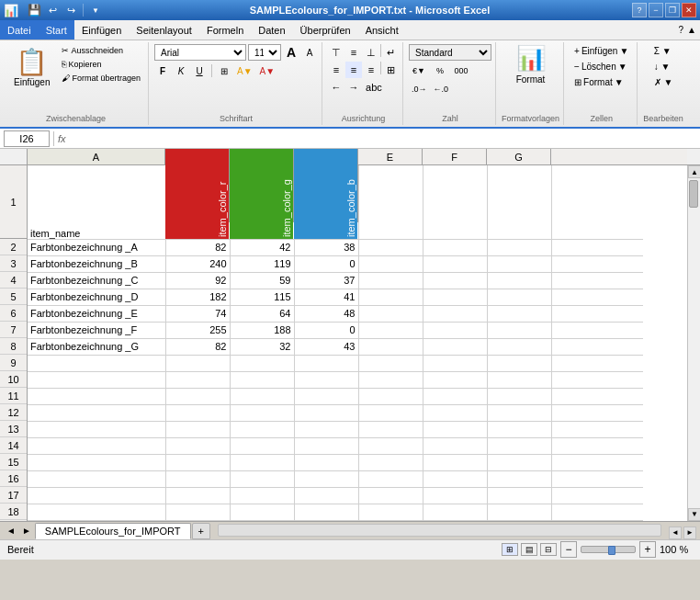 This screenshot has height=600, width=700. Describe the element at coordinates (639, 10) in the screenshot. I see `help-btn: ?` at that location.